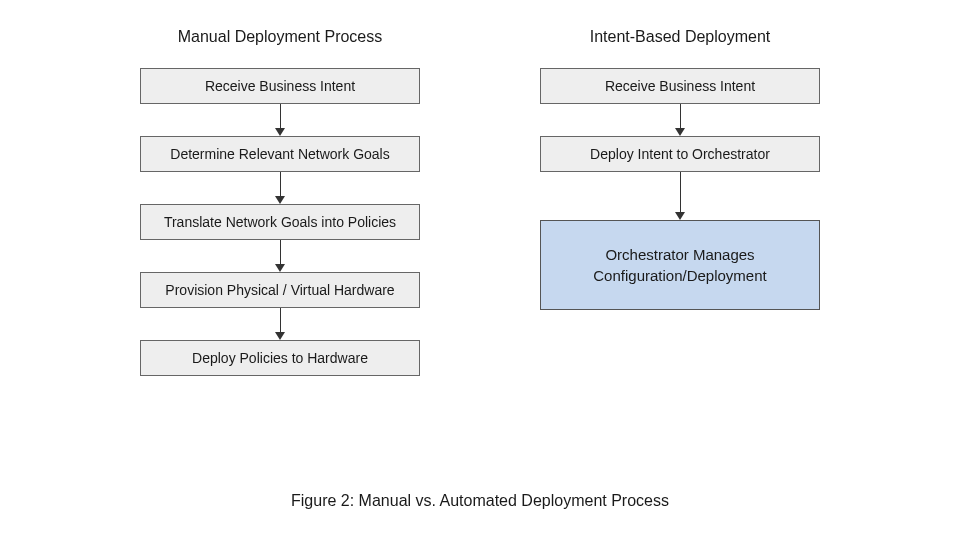  I want to click on left-column-title: Manual Deployment Process, so click(280, 37).